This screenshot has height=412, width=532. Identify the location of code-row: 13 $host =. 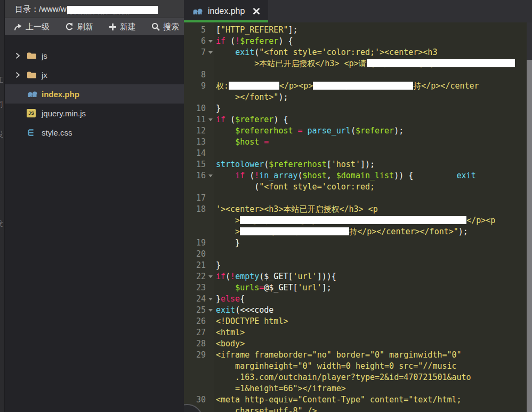
(358, 142).